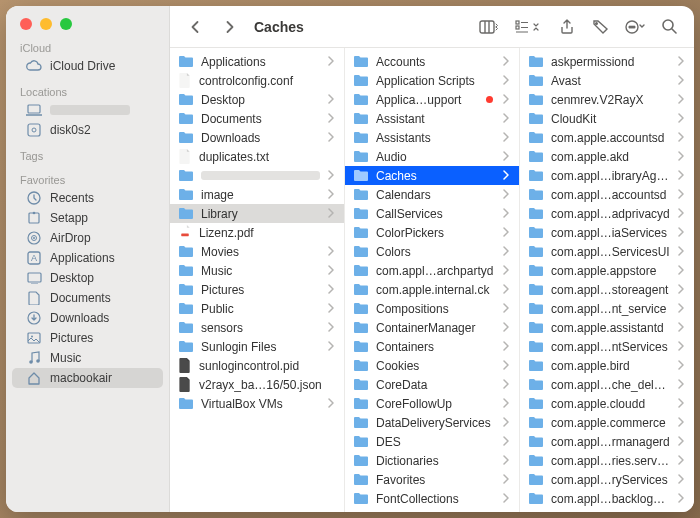 The height and width of the screenshot is (518, 700). What do you see at coordinates (607, 498) in the screenshot?
I see `file-row: com.appl…backlogger` at bounding box center [607, 498].